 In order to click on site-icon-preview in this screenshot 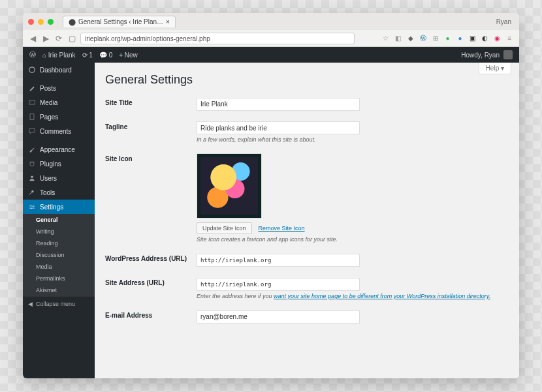, I will do `click(229, 186)`.